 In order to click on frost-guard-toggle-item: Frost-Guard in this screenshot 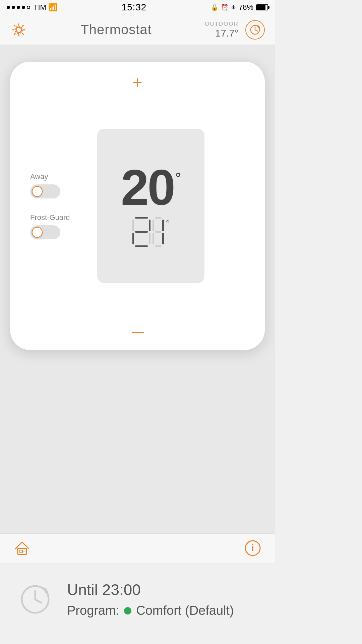, I will do `click(50, 226)`.